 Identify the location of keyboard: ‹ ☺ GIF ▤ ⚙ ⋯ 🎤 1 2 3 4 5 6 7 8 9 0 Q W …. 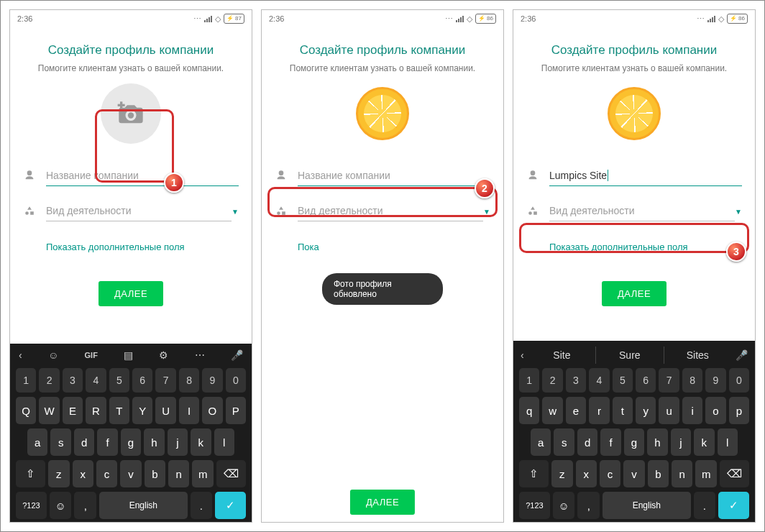
(131, 433).